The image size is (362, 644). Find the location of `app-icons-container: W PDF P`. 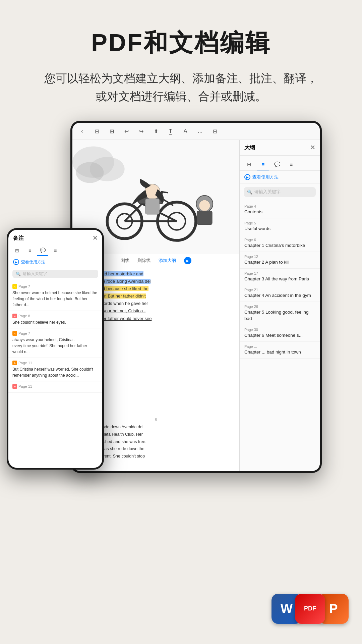

app-icons-container: W PDF P is located at coordinates (310, 609).